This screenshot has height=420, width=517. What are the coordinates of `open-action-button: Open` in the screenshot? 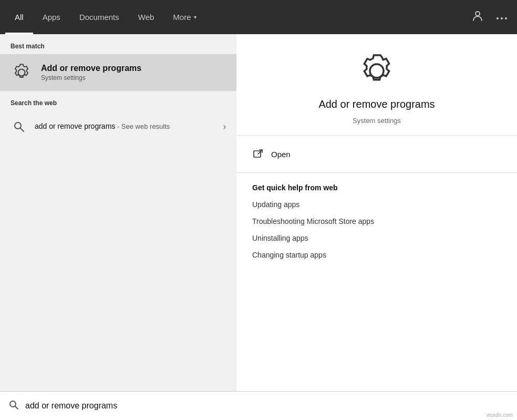 It's located at (377, 154).